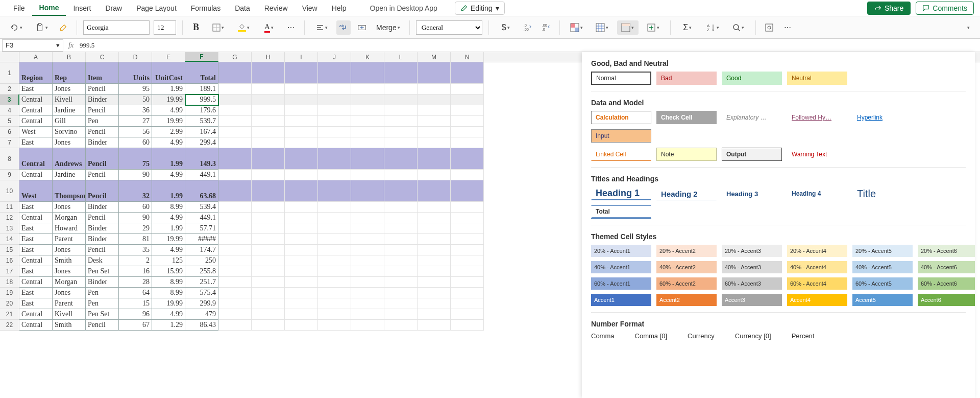 The height and width of the screenshot is (398, 980). Describe the element at coordinates (621, 300) in the screenshot. I see `style-full-accent1: Accent1` at that location.